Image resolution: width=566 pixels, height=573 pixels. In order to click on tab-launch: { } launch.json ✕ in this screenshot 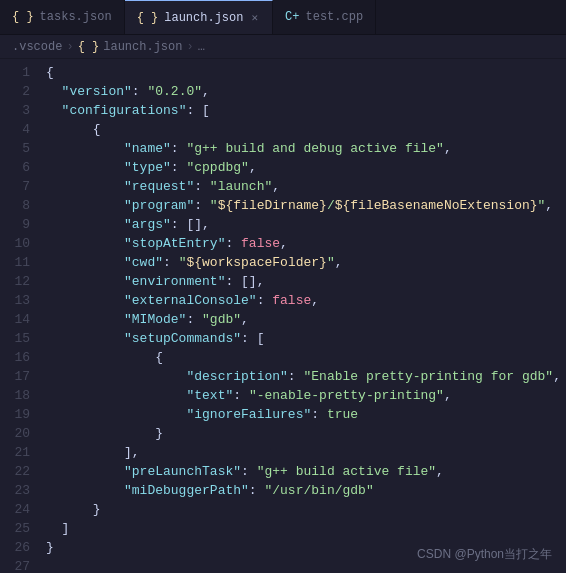, I will do `click(199, 17)`.